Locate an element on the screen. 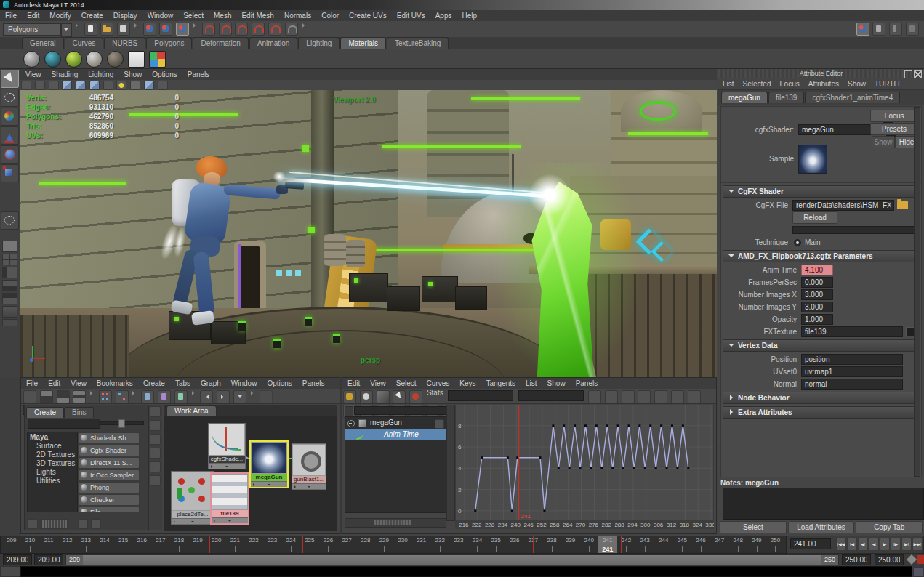  tool-settings-toggle-icon is located at coordinates (896, 29).